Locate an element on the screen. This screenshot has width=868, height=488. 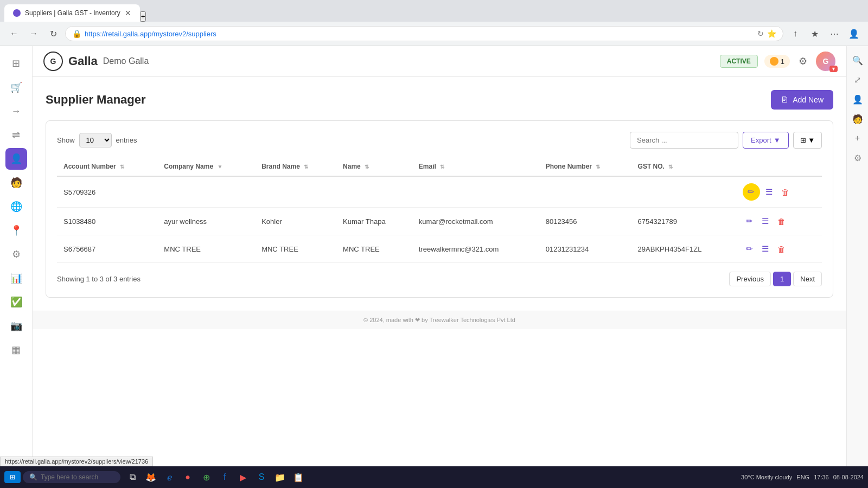
col-email: Email ⇅ is located at coordinates (476, 167).